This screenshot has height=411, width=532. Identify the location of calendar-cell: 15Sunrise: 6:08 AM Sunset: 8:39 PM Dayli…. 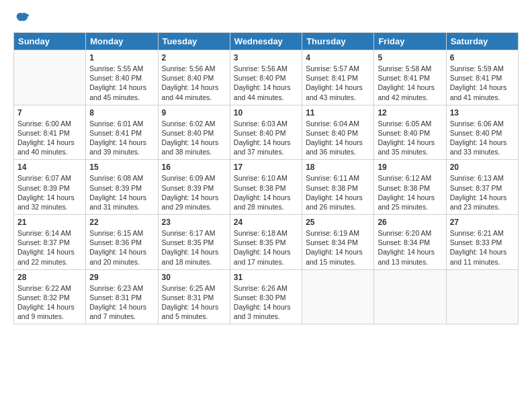
(122, 187).